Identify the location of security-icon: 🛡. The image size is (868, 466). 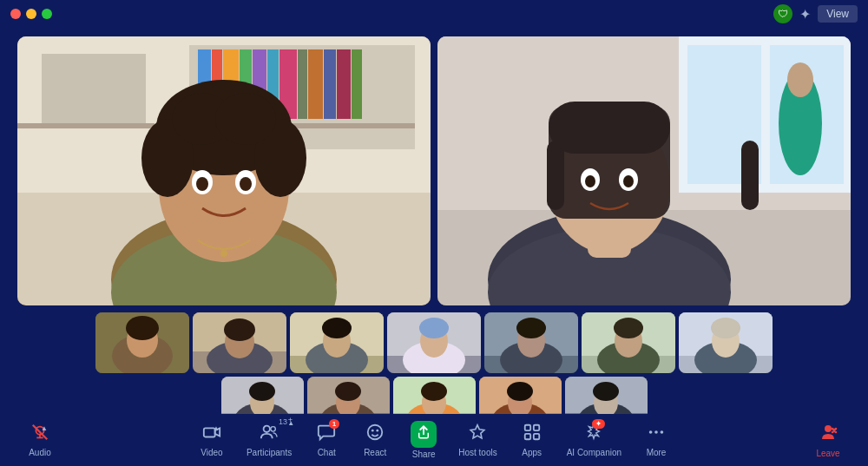
(783, 14).